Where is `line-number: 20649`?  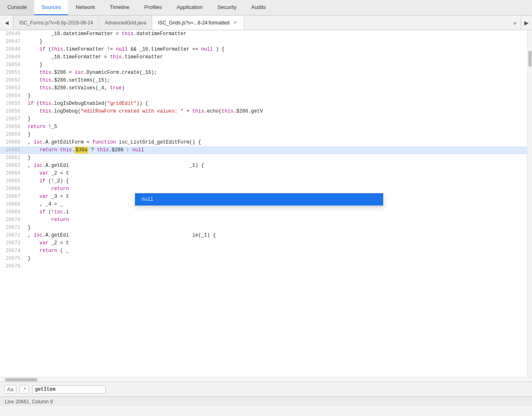 line-number: 20649 is located at coordinates (12, 57).